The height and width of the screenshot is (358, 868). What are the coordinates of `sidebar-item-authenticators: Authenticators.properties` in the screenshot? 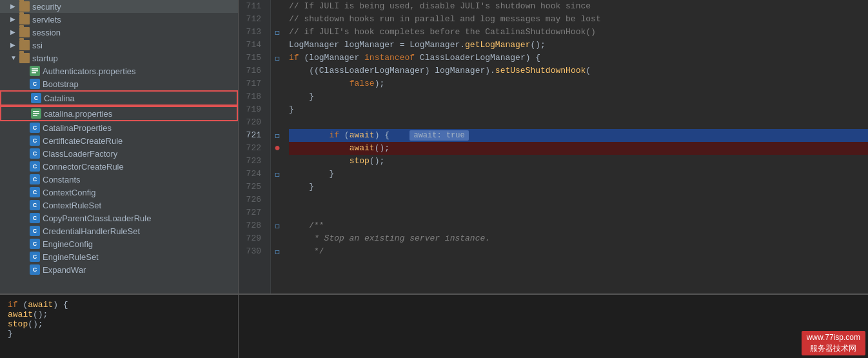 It's located at (119, 71).